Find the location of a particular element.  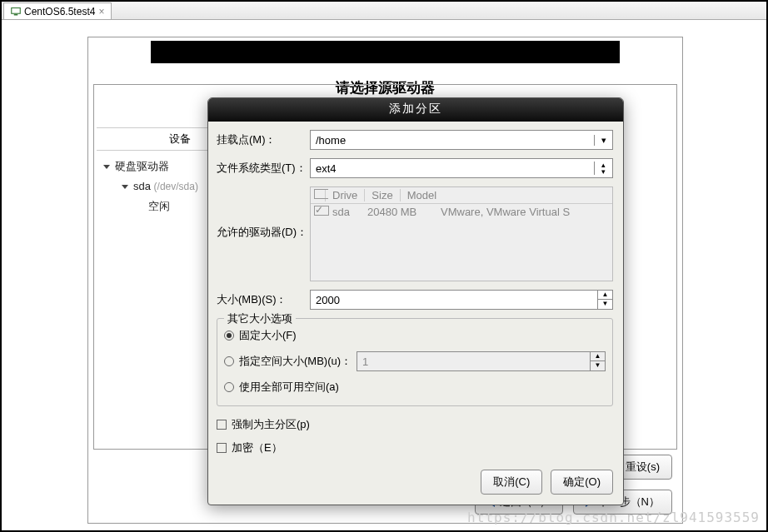

monitor-icon is located at coordinates (16, 12).